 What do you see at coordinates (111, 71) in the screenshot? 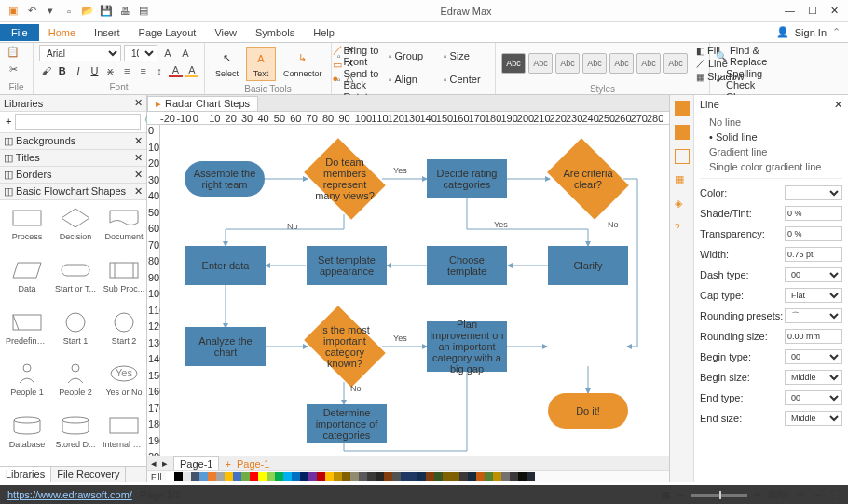
I see `strike-icon: x̶` at bounding box center [111, 71].